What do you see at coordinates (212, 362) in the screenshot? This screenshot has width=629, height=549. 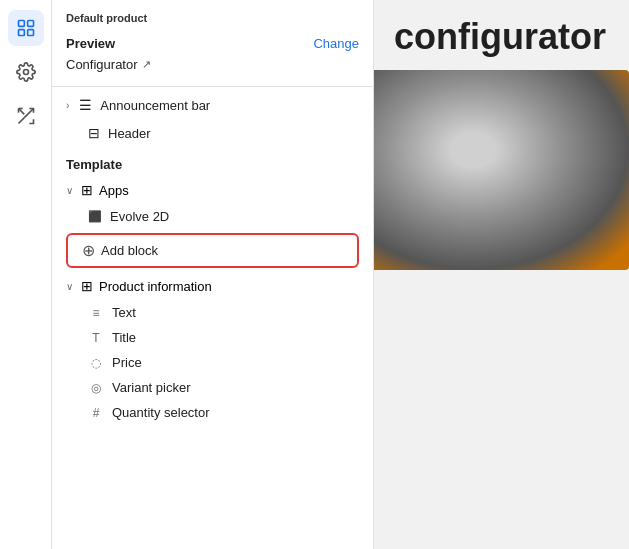 I see `sidebar-item-price: ◌ Price` at bounding box center [212, 362].